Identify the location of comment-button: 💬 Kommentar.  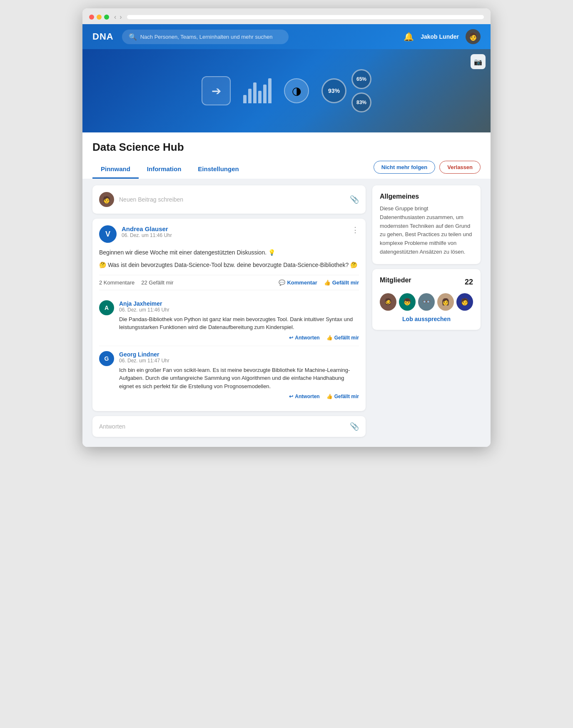
(298, 282).